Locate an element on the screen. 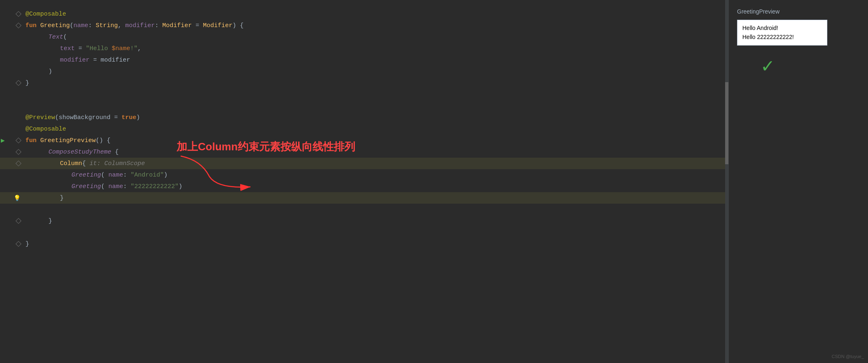  code-token: "22222222222" is located at coordinates (154, 186).